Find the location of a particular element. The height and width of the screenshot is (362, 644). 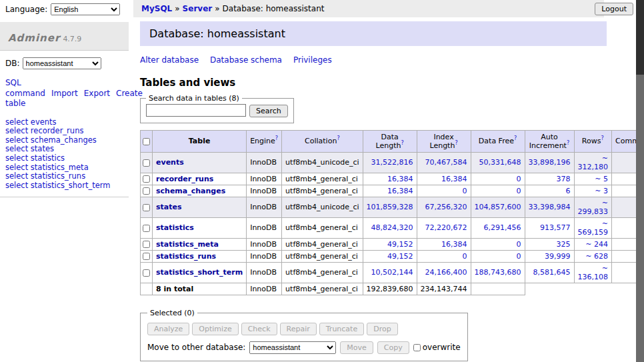

sidebar-table-link: statistics is located at coordinates (48, 158).